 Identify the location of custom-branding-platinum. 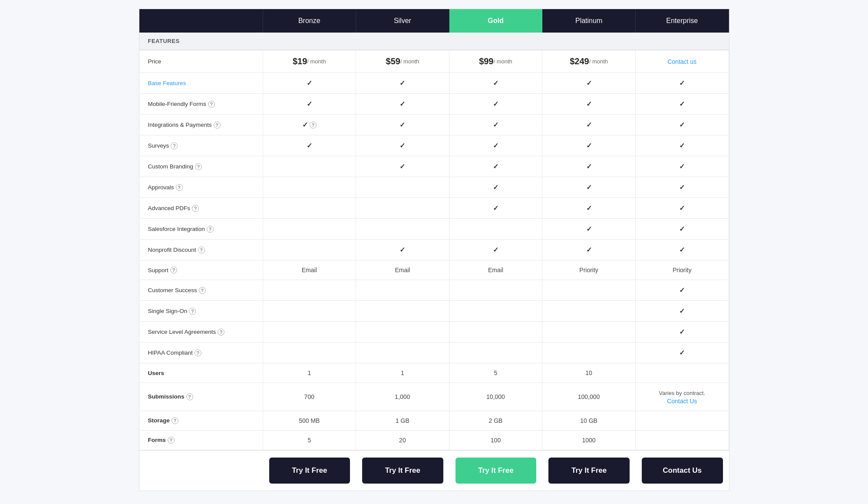
(589, 167).